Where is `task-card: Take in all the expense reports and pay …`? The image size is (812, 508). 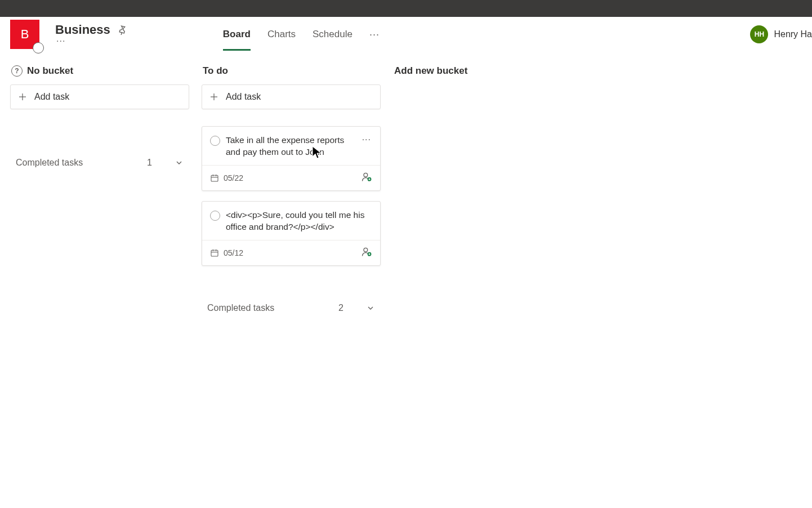
task-card: Take in all the expense reports and pay … is located at coordinates (291, 159).